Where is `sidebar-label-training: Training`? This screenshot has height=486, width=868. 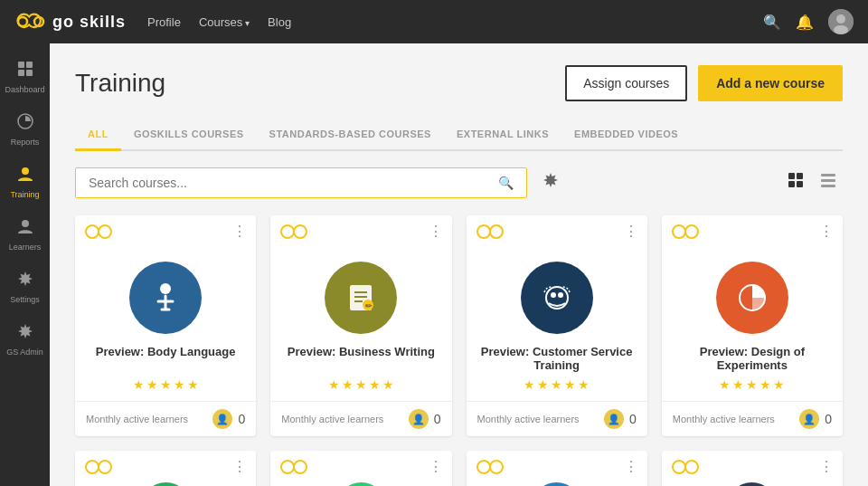 sidebar-label-training: Training is located at coordinates (24, 195).